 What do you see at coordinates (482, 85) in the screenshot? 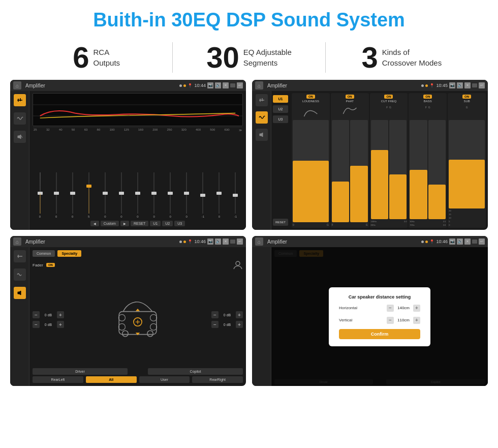
I see `cross-back-icon: ↩` at bounding box center [482, 85].